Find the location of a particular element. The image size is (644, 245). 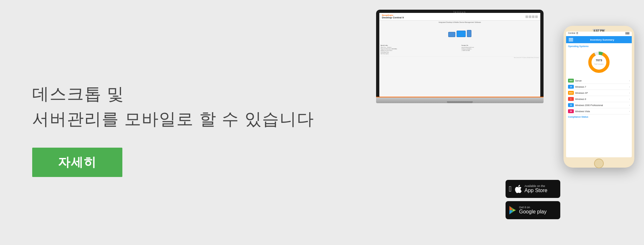

winvista-name: Windows Vista is located at coordinates (602, 112).